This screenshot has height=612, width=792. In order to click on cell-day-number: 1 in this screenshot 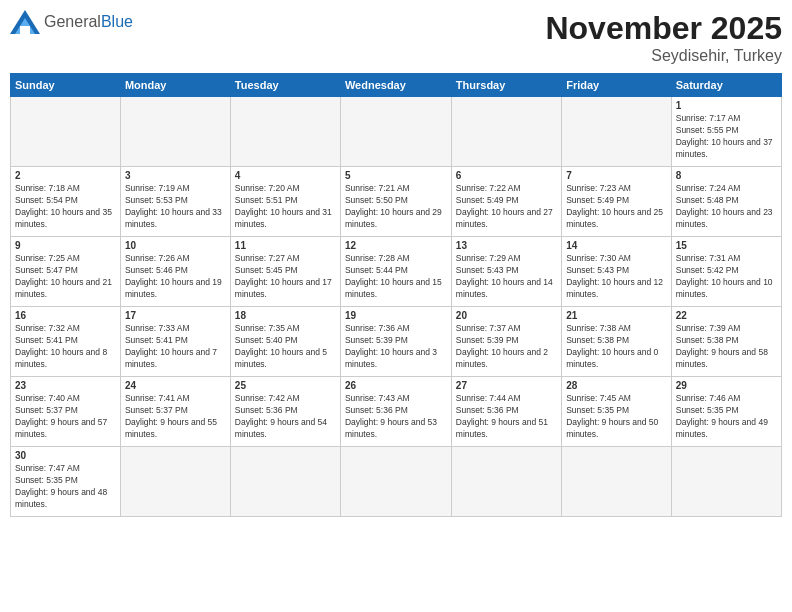, I will do `click(726, 106)`.